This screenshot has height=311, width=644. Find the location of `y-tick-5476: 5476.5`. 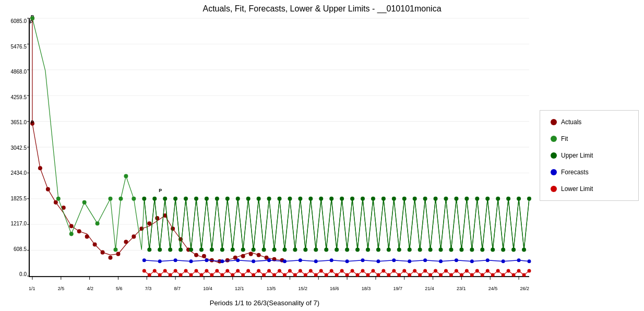

y-tick-5476: 5476.5 is located at coordinates (19, 47).